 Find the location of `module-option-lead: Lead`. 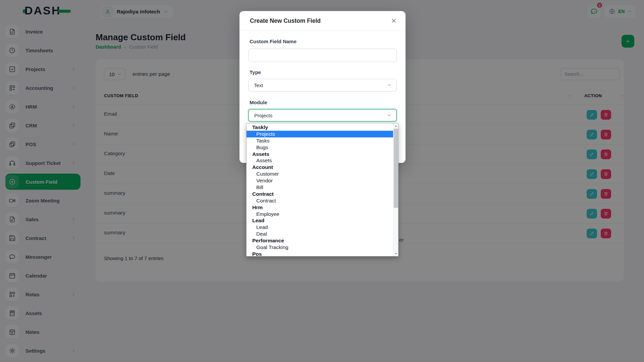

module-option-lead: Lead is located at coordinates (320, 227).